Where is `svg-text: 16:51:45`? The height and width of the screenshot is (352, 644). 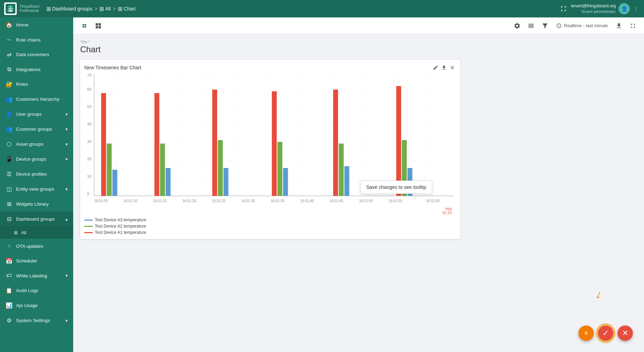
svg-text: 16:51:45 is located at coordinates (337, 201).